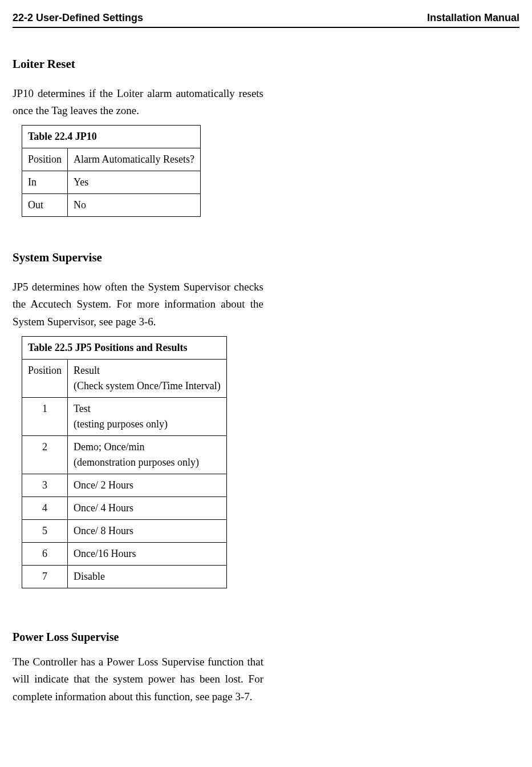 This screenshot has width=532, height=767. Describe the element at coordinates (147, 485) in the screenshot. I see `table-cell: Once/ 2 Hours` at that location.